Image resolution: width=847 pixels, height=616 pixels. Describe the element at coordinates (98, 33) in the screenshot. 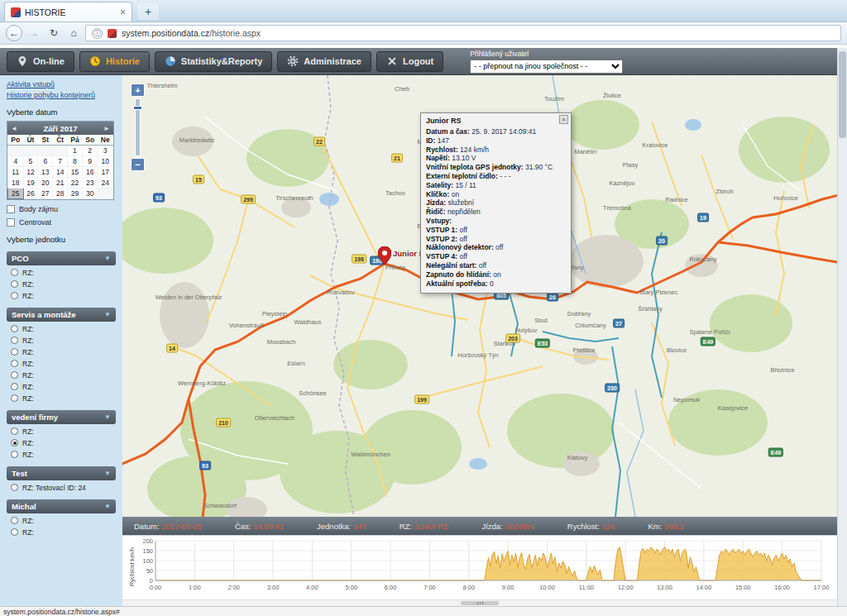

I see `page-info-icon: ⓘ` at that location.